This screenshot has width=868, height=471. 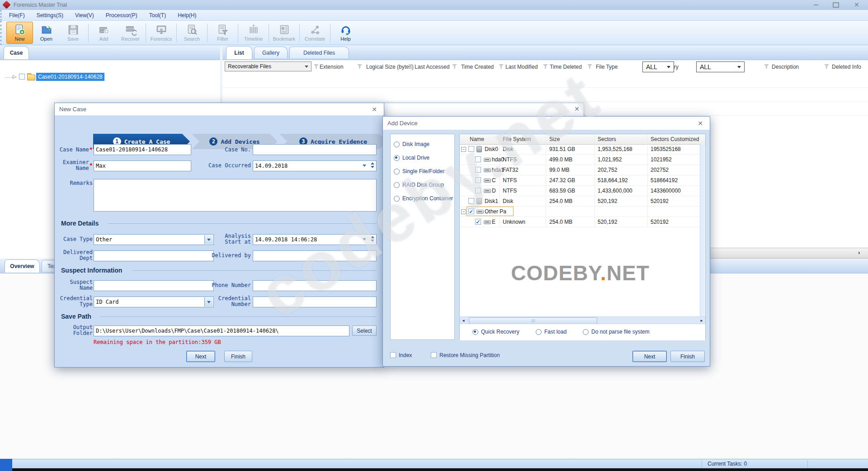 What do you see at coordinates (397, 158) in the screenshot?
I see `radio-local-drive` at bounding box center [397, 158].